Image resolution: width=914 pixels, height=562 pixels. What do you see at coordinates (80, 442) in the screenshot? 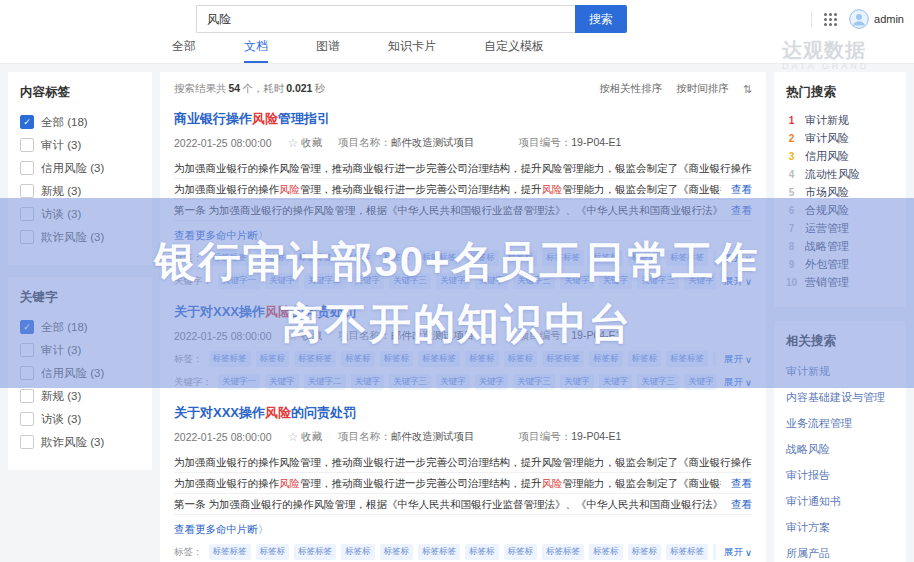
I see `filter-option: 欺诈风险 (3)` at bounding box center [80, 442].